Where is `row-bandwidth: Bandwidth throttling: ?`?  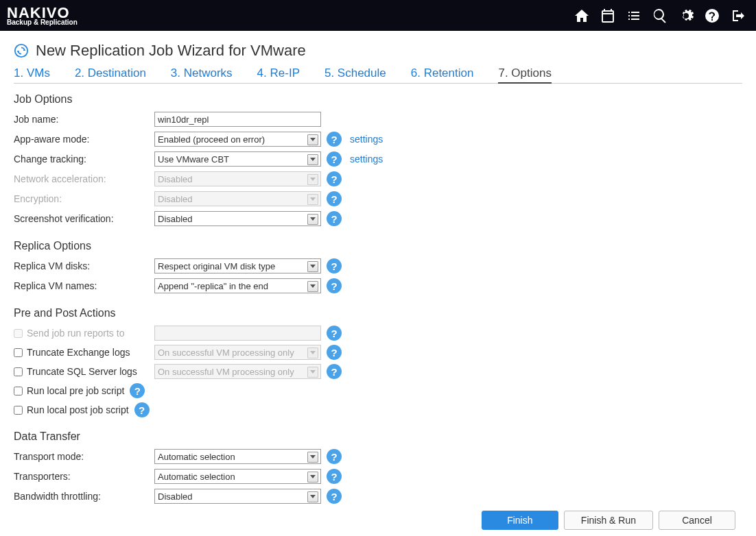 row-bandwidth: Bandwidth throttling: ? is located at coordinates (378, 496).